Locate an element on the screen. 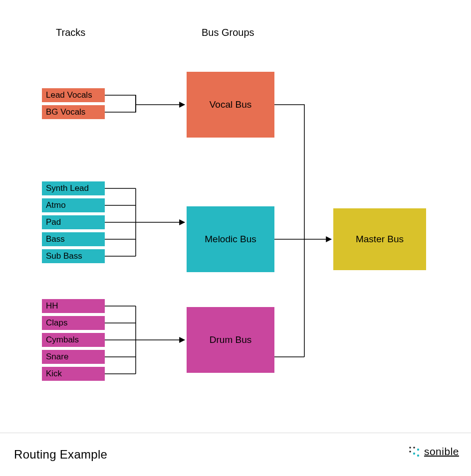 This screenshot has height=476, width=471. track-cymbals: Cymbals is located at coordinates (73, 340).